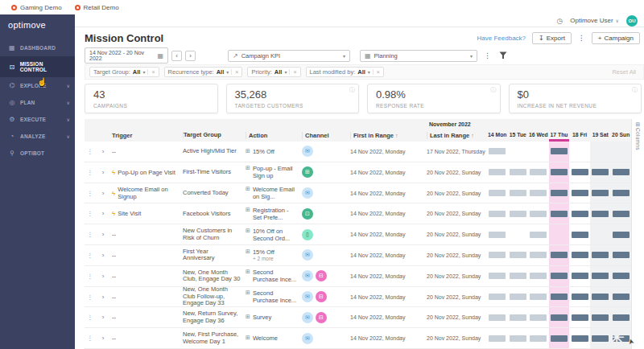  Describe the element at coordinates (126, 55) in the screenshot. I see `date-range-picker: 14 Nov 2022 - 20 Nov 2022 ▦` at that location.